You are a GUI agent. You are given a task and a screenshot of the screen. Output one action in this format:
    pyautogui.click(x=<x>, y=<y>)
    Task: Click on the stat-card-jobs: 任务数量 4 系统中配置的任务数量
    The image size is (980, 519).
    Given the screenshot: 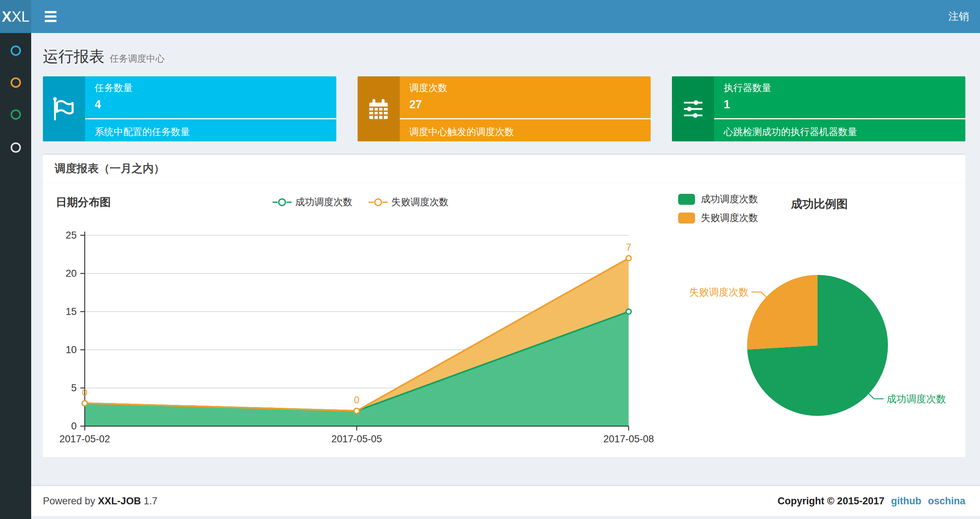 What is the action you would take?
    pyautogui.click(x=189, y=109)
    